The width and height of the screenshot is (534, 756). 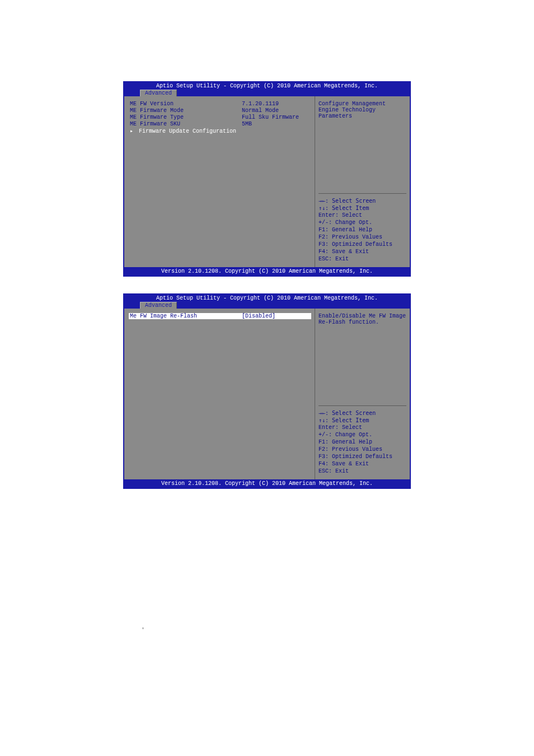 I want to click on left-panel: Me FW Image Re-Flash [Disabled], so click(x=219, y=394).